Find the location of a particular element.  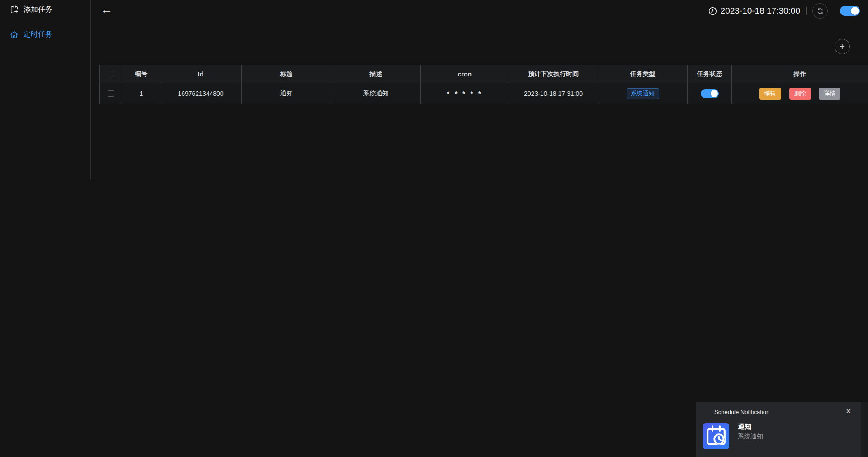

sidebar-divider is located at coordinates (90, 90).